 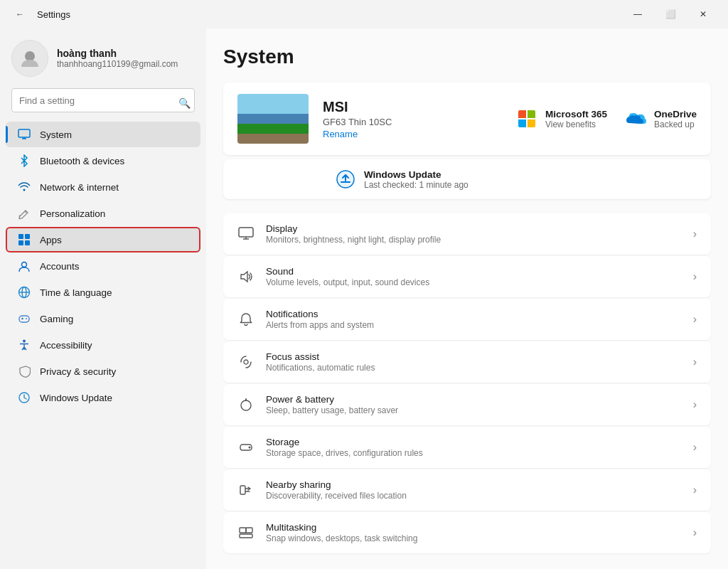 What do you see at coordinates (117, 58) in the screenshot?
I see `user-info: hoàng thanh thanhhoang110199@gmail.com` at bounding box center [117, 58].